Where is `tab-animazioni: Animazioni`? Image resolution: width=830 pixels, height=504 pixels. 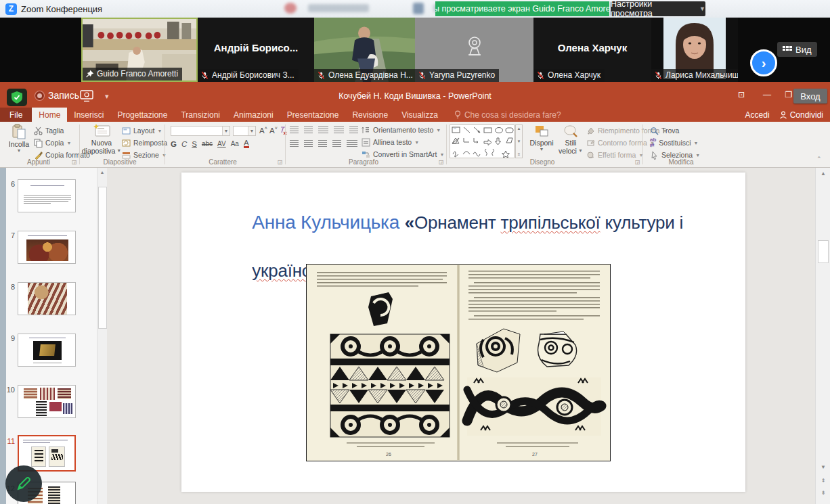
tab-animazioni: Animazioni is located at coordinates (253, 115).